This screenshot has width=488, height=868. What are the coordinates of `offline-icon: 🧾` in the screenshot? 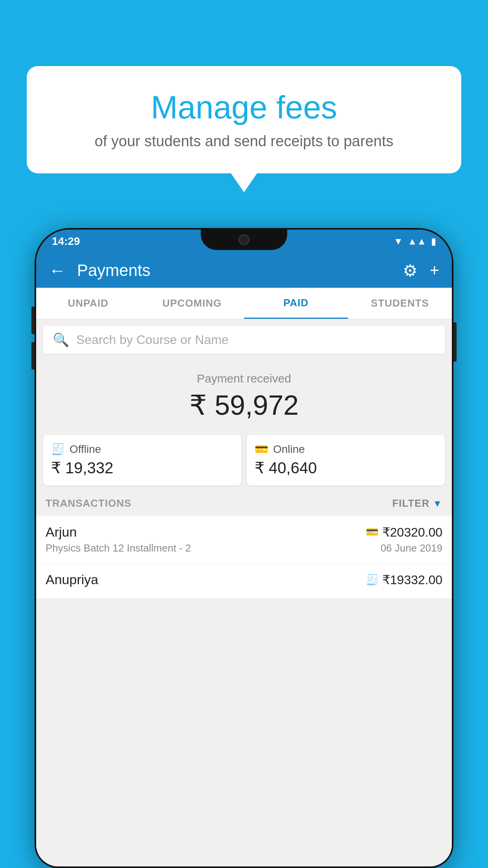 It's located at (58, 449).